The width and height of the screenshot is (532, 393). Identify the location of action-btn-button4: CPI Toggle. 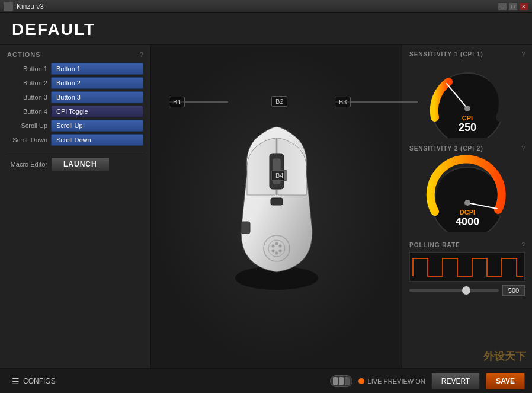
(97, 111).